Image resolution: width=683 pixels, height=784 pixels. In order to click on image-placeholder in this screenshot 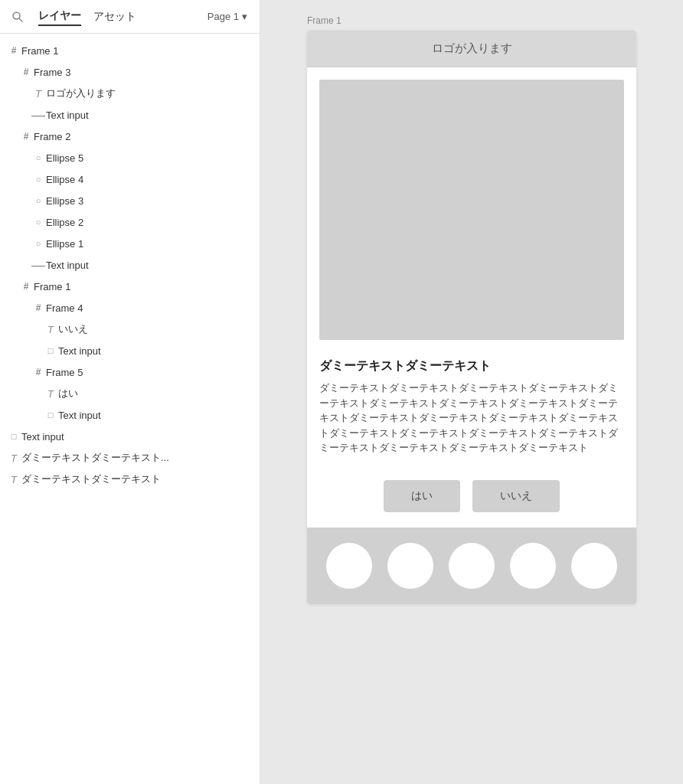, I will do `click(472, 210)`.